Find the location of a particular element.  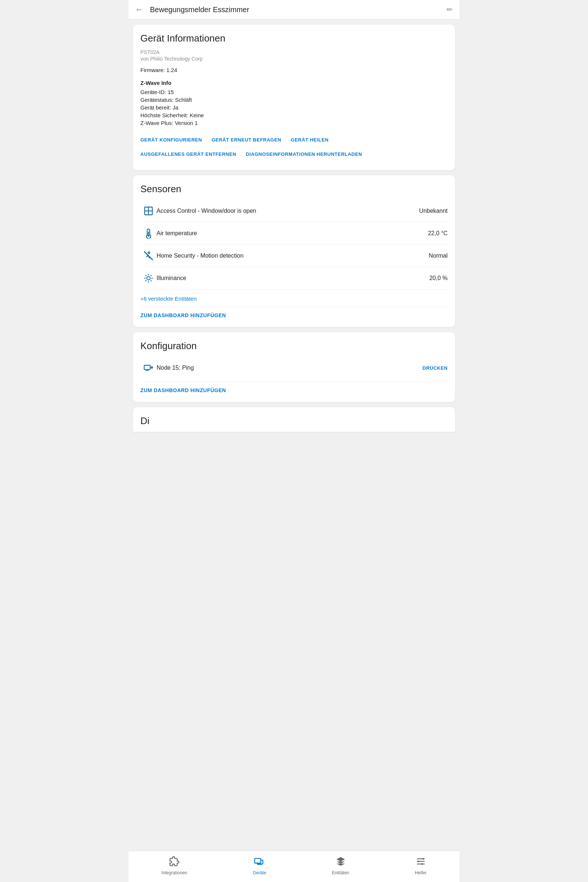

zwave-row-0: Geräte-ID: 15 is located at coordinates (294, 92).